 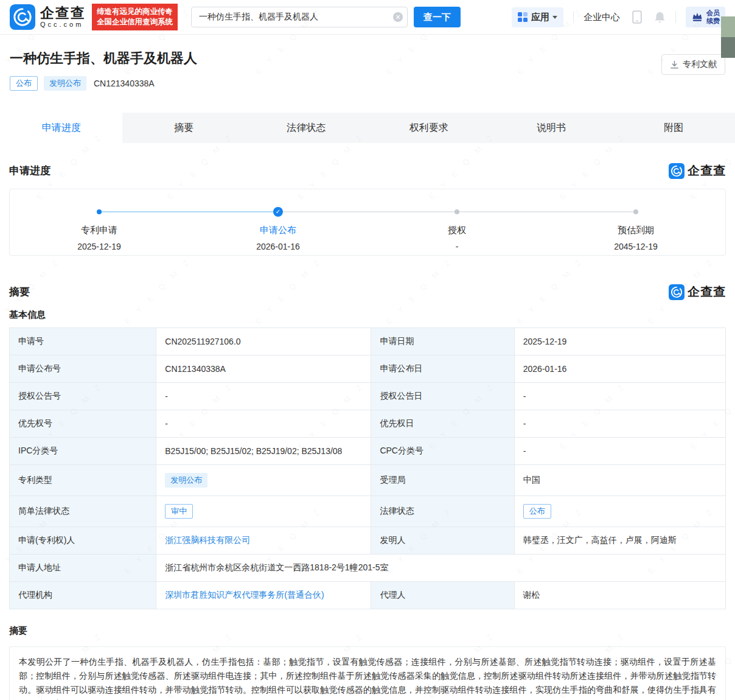 I want to click on timeline-labels: 专利申请2025-12-19申请公布2026-01-16授权-预估到期2045-…, so click(x=368, y=238).